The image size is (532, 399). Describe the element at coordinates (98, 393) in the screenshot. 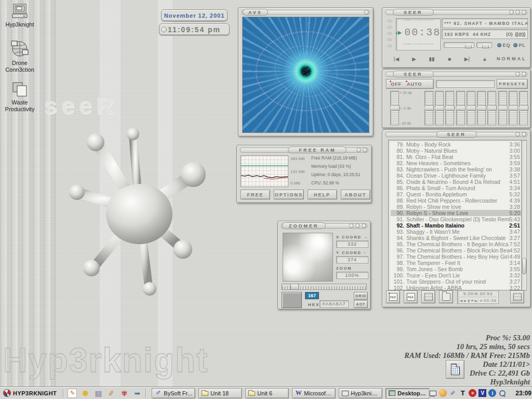

I see `zip-doc-quicklaunch-icon: ▤` at that location.